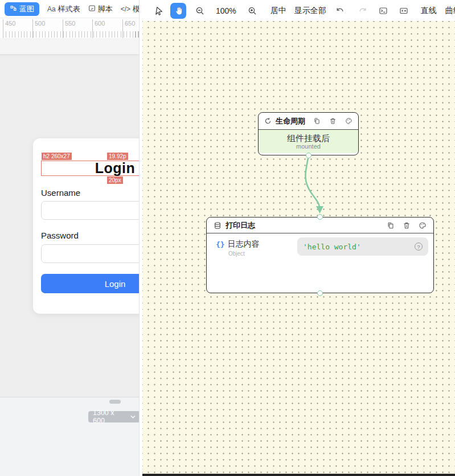 This screenshot has width=455, height=476. What do you see at coordinates (252, 11) in the screenshot?
I see `zoom-in-icon` at bounding box center [252, 11].